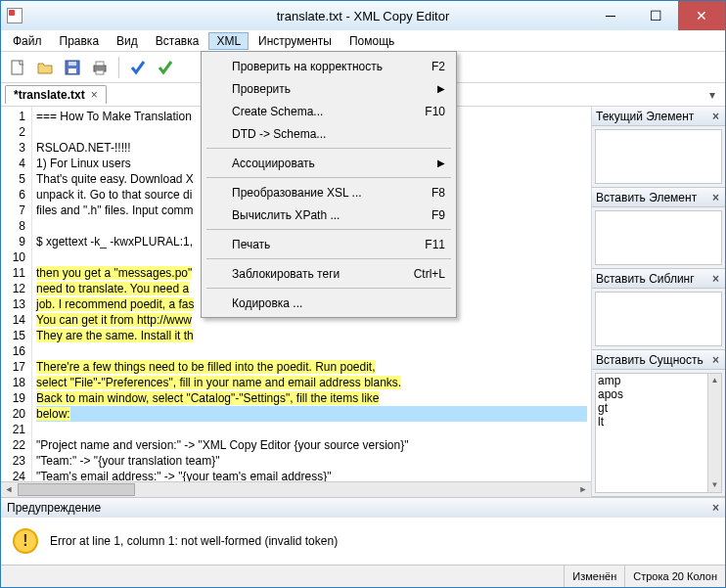 This screenshot has width=726, height=588. What do you see at coordinates (329, 192) in the screenshot?
I see `menu-item: Преобразование XSL ...F8` at bounding box center [329, 192].